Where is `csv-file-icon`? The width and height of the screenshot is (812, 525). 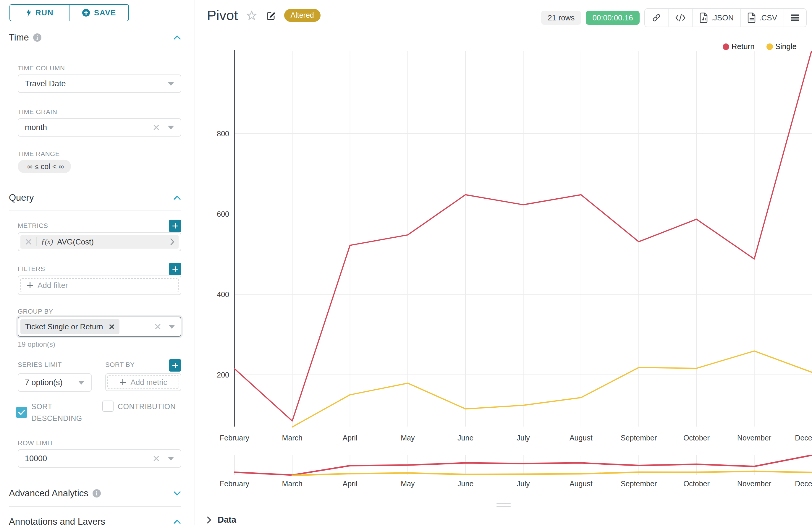 csv-file-icon is located at coordinates (752, 18).